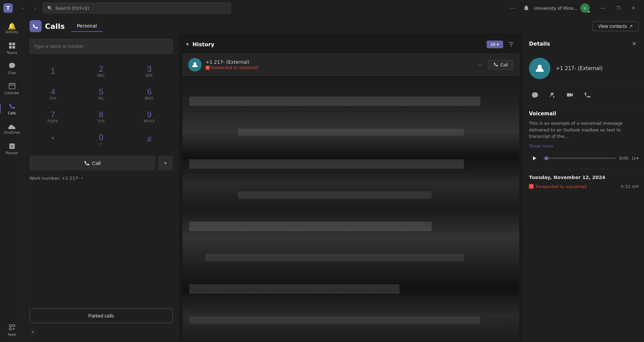 This screenshot has height=342, width=644. Describe the element at coordinates (12, 127) in the screenshot. I see `onedrive-icon` at that location.